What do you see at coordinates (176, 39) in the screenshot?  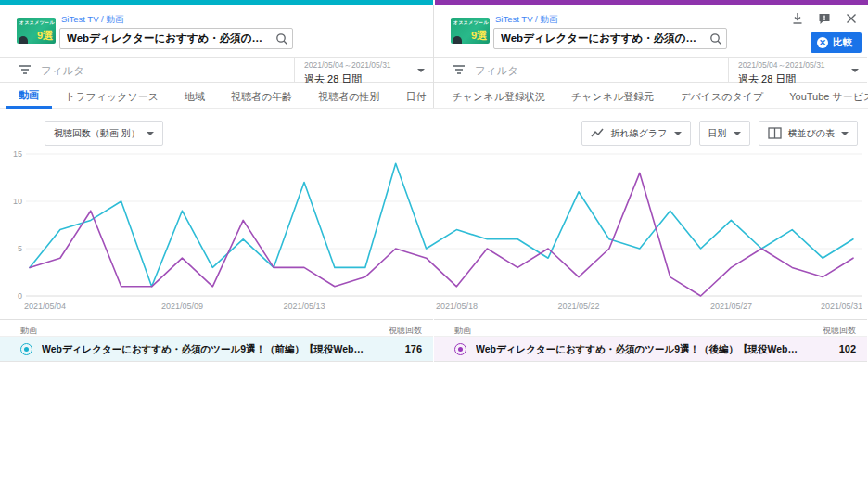 I see `video-picker-left` at bounding box center [176, 39].